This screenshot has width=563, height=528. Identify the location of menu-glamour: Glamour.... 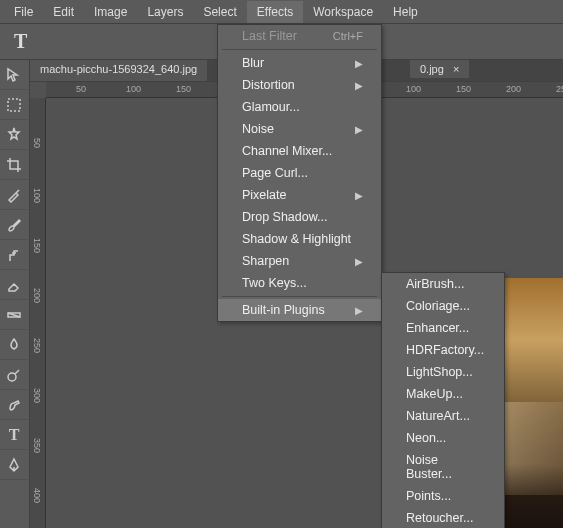
(300, 107).